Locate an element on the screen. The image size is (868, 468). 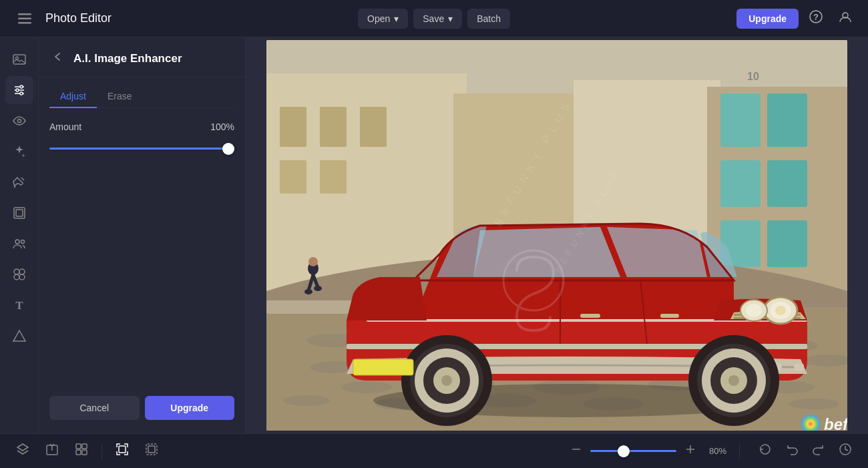
topbar-center: Open ▾ Save ▾ Batch is located at coordinates (434, 19).